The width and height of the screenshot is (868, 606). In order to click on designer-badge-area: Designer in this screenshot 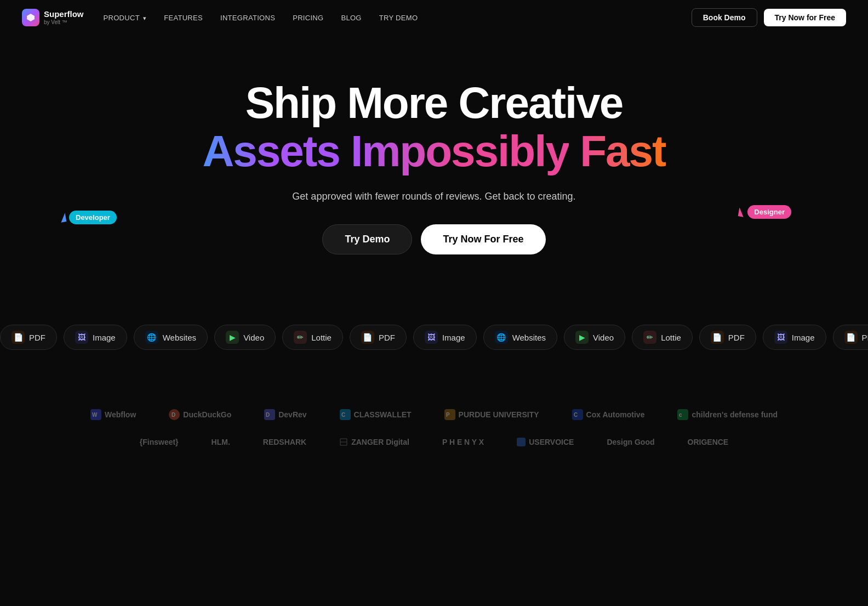, I will do `click(765, 212)`.